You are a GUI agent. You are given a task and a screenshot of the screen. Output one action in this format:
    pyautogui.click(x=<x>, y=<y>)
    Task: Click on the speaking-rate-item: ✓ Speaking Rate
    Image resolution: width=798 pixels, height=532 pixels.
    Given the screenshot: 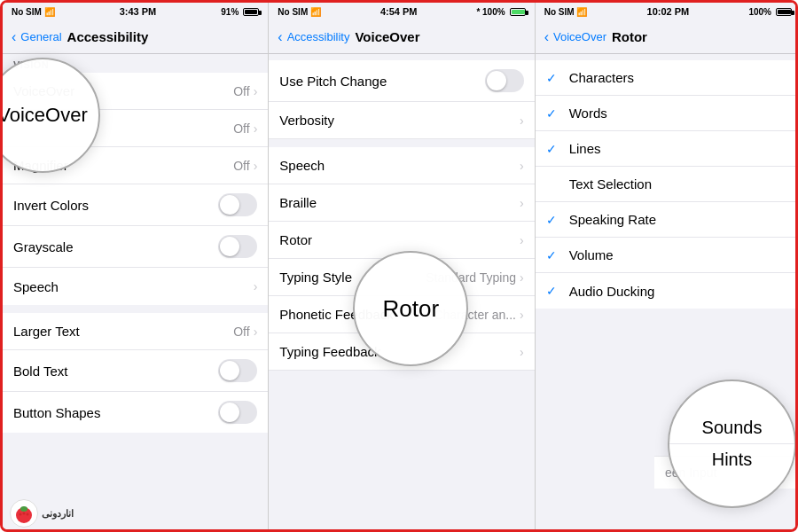 What is the action you would take?
    pyautogui.click(x=667, y=220)
    